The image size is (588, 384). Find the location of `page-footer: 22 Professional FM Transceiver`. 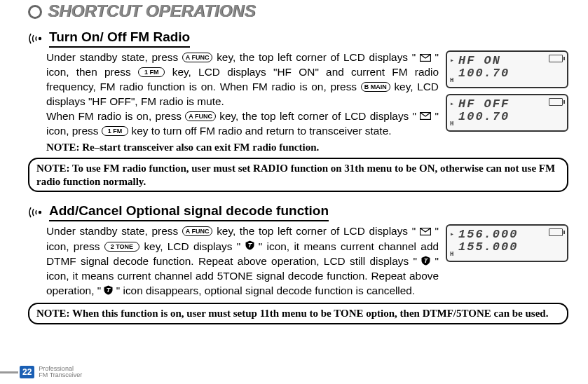

page-footer: 22 Professional FM Transceiver is located at coordinates (41, 372).